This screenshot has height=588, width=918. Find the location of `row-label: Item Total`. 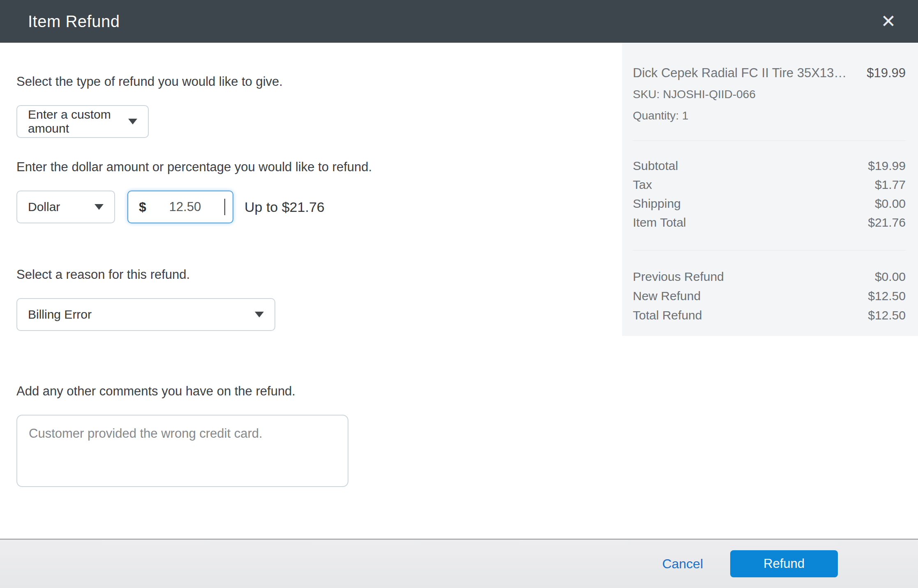

row-label: Item Total is located at coordinates (660, 223).